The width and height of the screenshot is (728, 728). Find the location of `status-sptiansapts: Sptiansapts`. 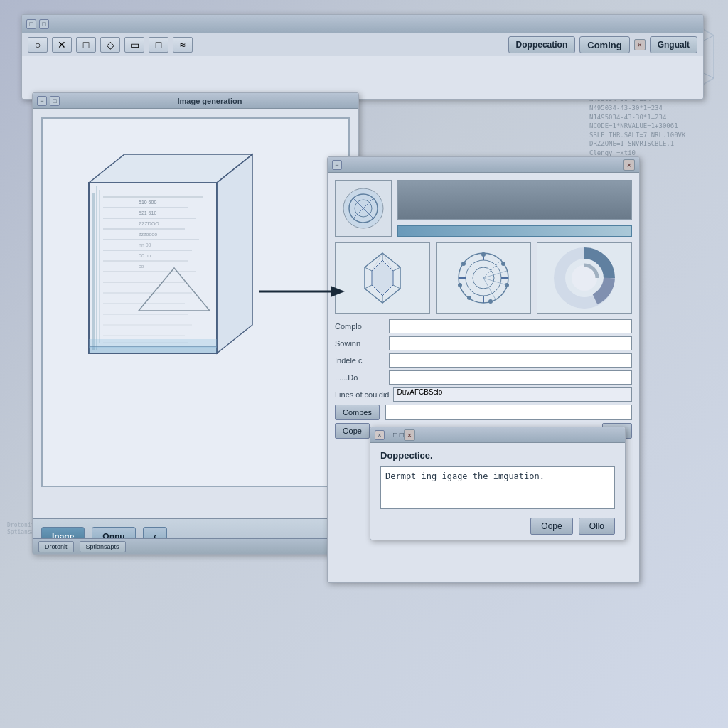

status-sptiansapts: Sptiansapts is located at coordinates (102, 547).